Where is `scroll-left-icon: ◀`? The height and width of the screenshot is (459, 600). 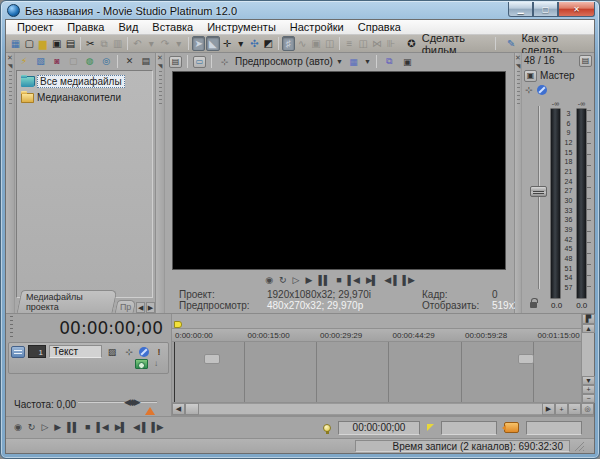
scroll-left-icon: ◀ is located at coordinates (178, 409).